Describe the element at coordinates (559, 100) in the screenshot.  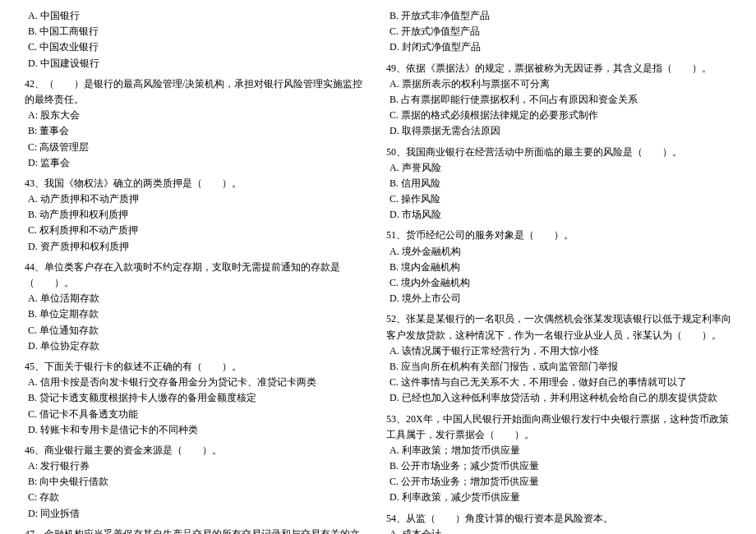
I see `option: B. 占有票据即能行使票据权利，不问占有原因和资金关系` at that location.